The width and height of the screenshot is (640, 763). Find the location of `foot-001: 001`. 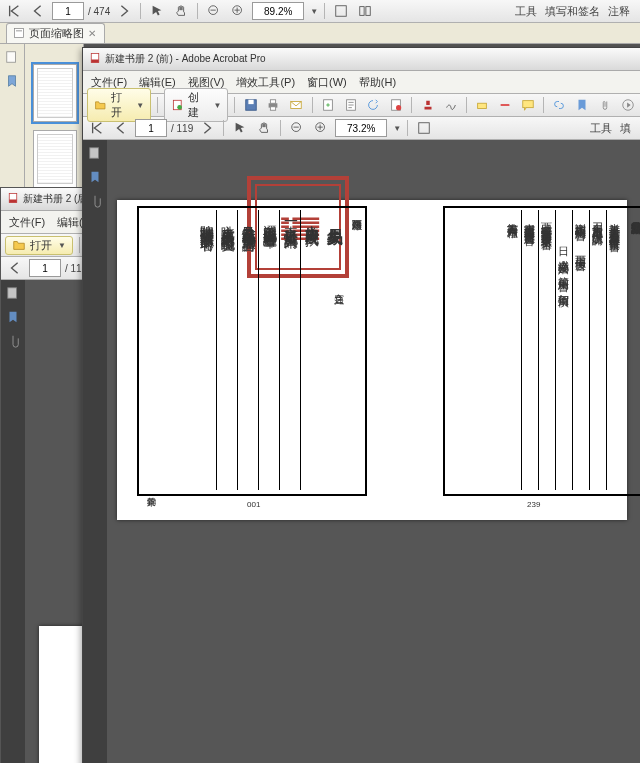

foot-001: 001 is located at coordinates (254, 504).